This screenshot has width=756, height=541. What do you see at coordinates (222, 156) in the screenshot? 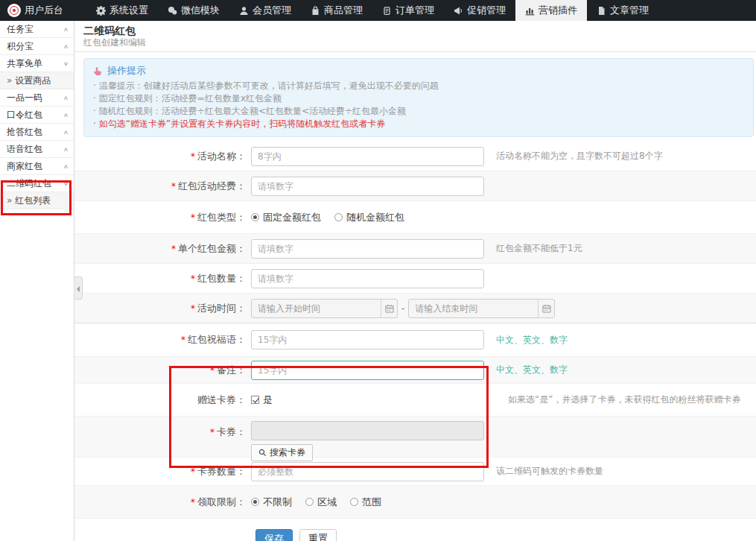
I see `field-label: 活动名称：` at bounding box center [222, 156].